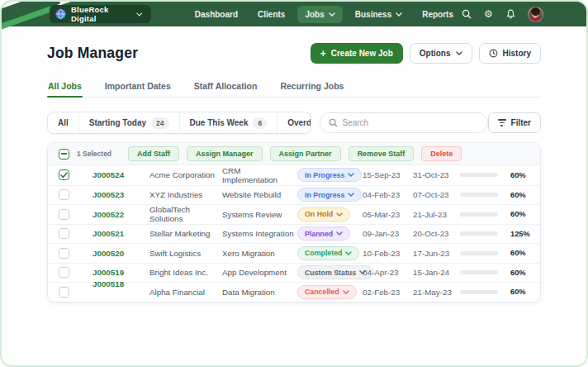  Describe the element at coordinates (138, 86) in the screenshot. I see `tab-important-dates: Important Dates` at that location.